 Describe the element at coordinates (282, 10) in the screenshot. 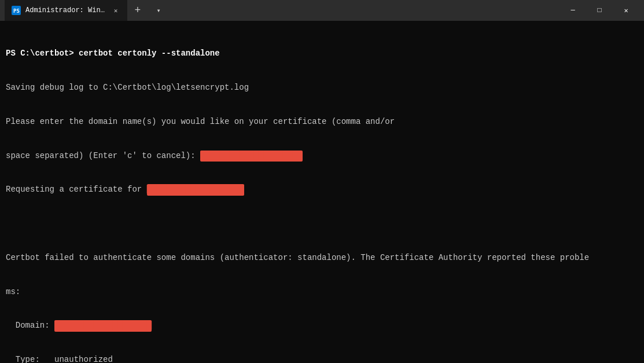

I see `titlebar-left: PS Administrador: Windows Pow ✕ + ▾` at that location.